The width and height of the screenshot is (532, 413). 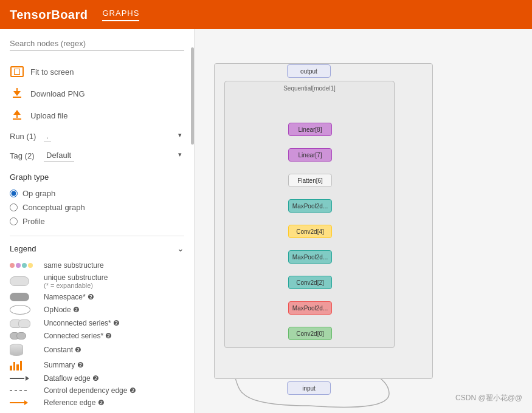 I want to click on upload-file-button: Upload file, so click(x=97, y=115).